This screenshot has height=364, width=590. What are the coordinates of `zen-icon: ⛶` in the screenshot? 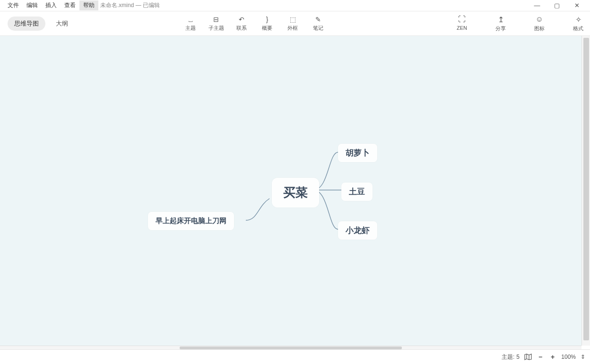 It's located at (462, 19).